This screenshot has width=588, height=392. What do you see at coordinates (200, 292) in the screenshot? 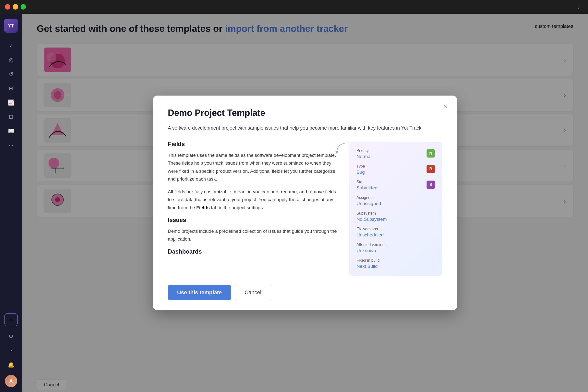
I see `use-template-button: Use this template` at bounding box center [200, 292].